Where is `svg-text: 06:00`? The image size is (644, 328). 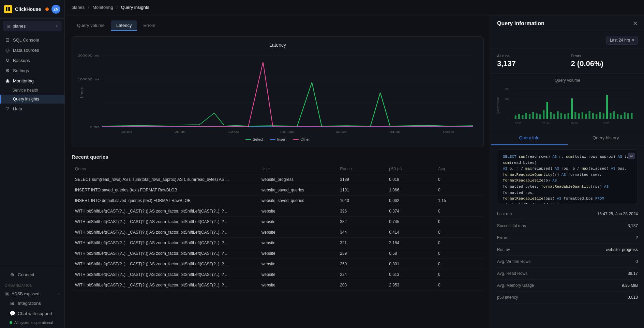
svg-text: 06:00 is located at coordinates (574, 123).